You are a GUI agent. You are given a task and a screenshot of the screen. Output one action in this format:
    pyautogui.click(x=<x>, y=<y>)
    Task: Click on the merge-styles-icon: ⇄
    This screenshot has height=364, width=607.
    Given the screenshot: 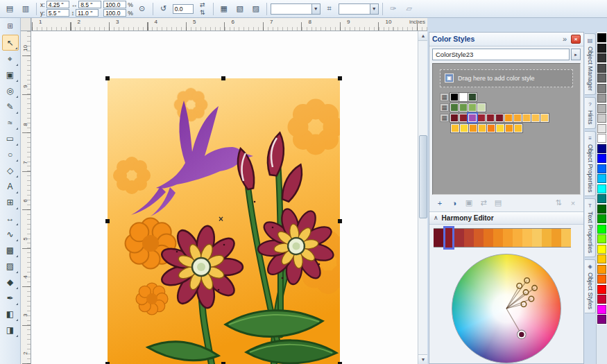 What is the action you would take?
    pyautogui.click(x=484, y=203)
    